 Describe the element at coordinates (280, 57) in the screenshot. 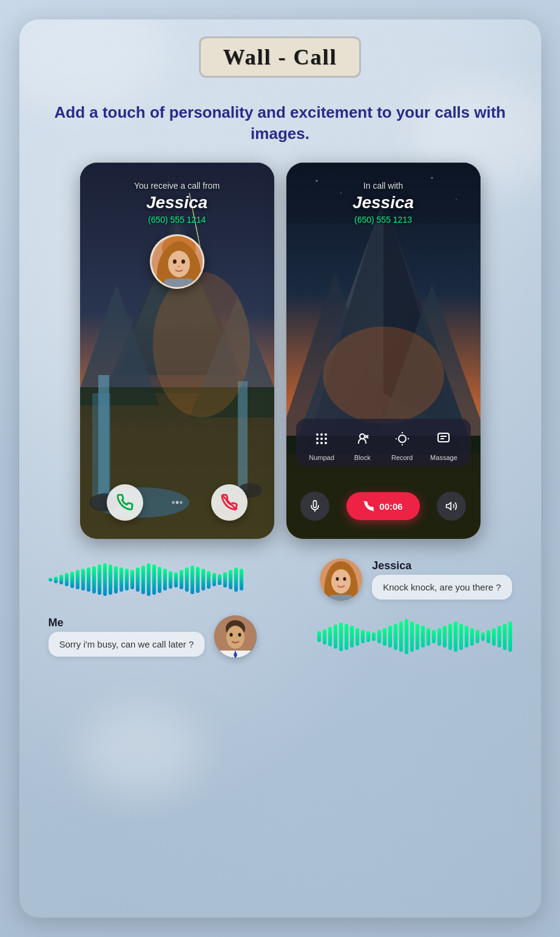

I see `app-title-badge: Wall - Call` at that location.